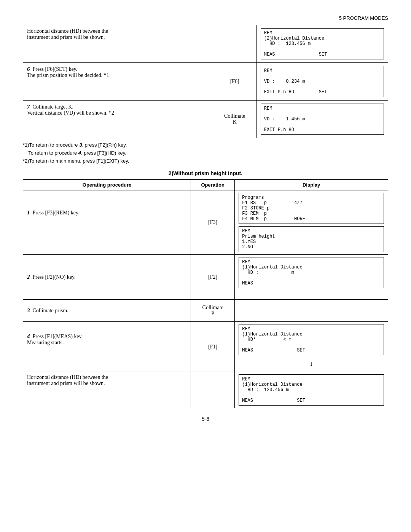  What do you see at coordinates (311, 185) in the screenshot?
I see `header-display: Display` at bounding box center [311, 185].